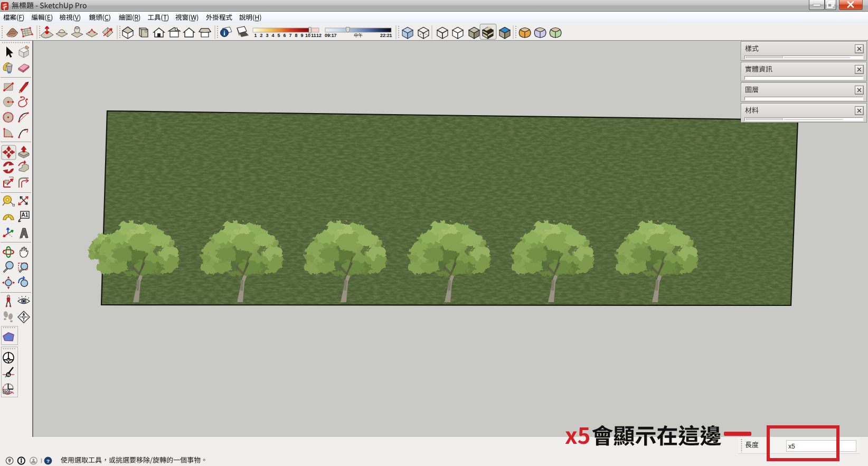 The height and width of the screenshot is (466, 868). Describe the element at coordinates (262, 35) in the screenshot. I see `svg-text: 2` at that location.